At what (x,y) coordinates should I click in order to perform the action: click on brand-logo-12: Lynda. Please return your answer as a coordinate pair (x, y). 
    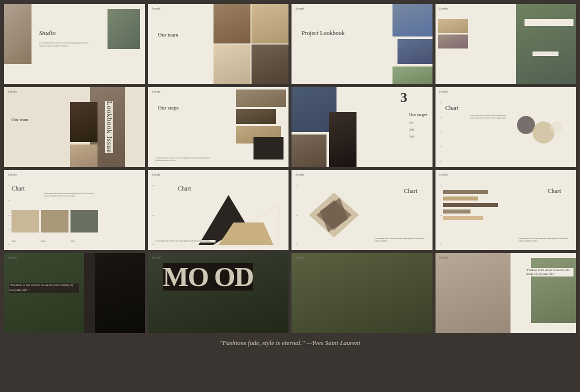
    Looking at the image, I should click on (444, 174).